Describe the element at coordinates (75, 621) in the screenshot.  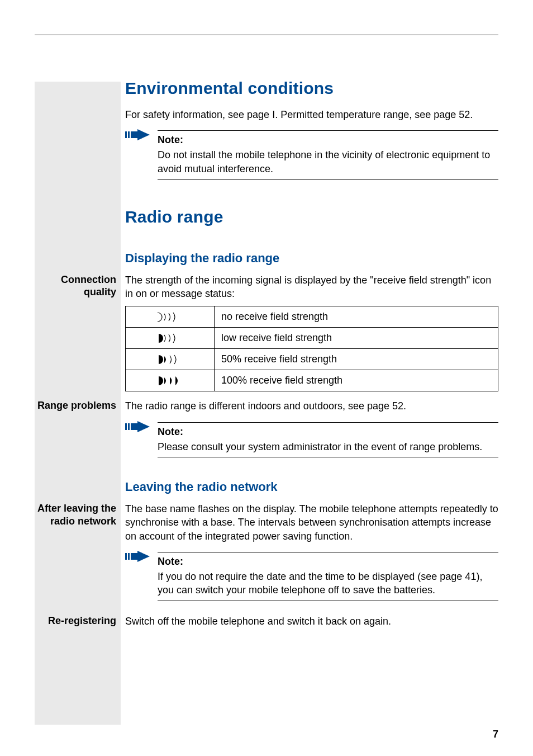
I see `label-re-registering: Re-registering` at that location.